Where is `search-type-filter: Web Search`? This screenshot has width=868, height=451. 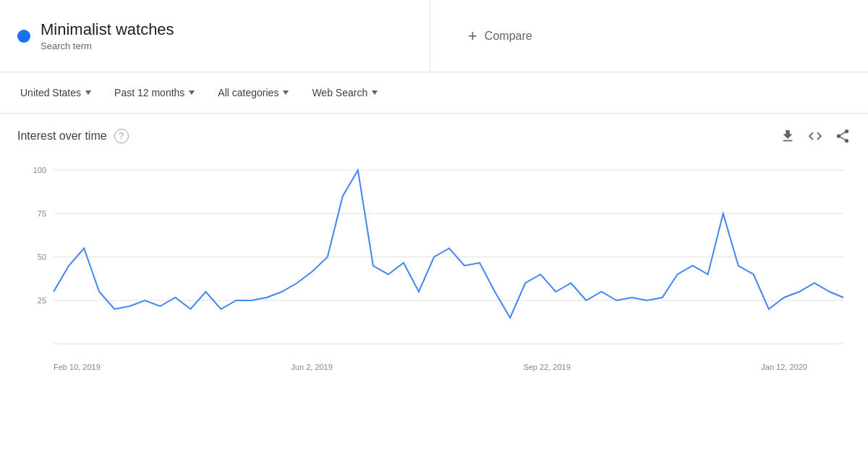
search-type-filter: Web Search is located at coordinates (344, 93).